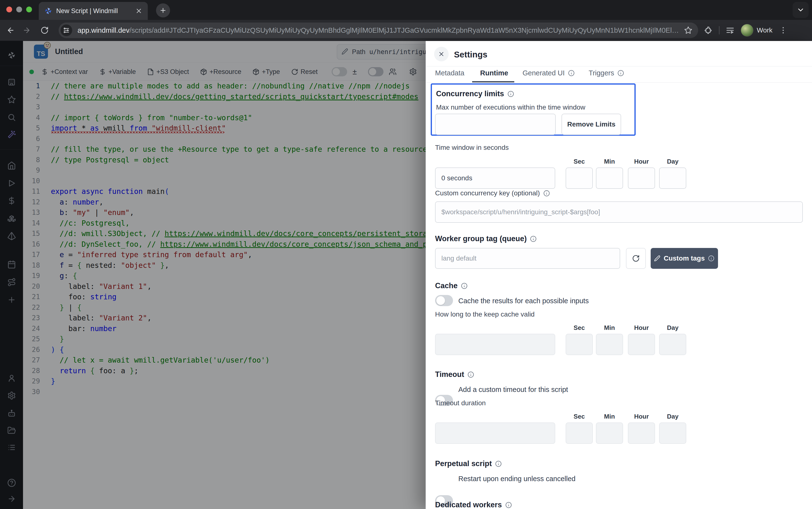  Describe the element at coordinates (610, 344) in the screenshot. I see `cache-min-input` at that location.